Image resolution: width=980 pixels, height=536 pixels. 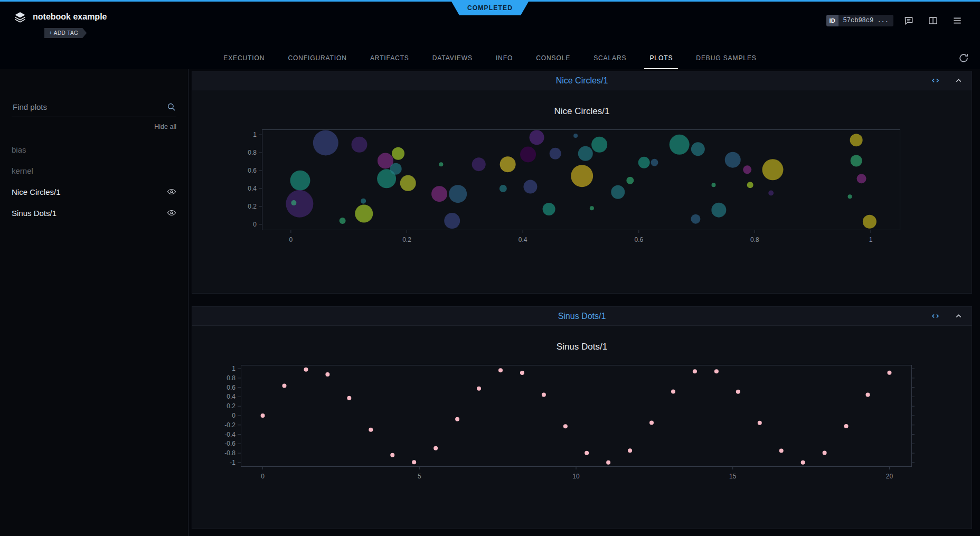 I want to click on tab-info: INFO, so click(x=504, y=58).